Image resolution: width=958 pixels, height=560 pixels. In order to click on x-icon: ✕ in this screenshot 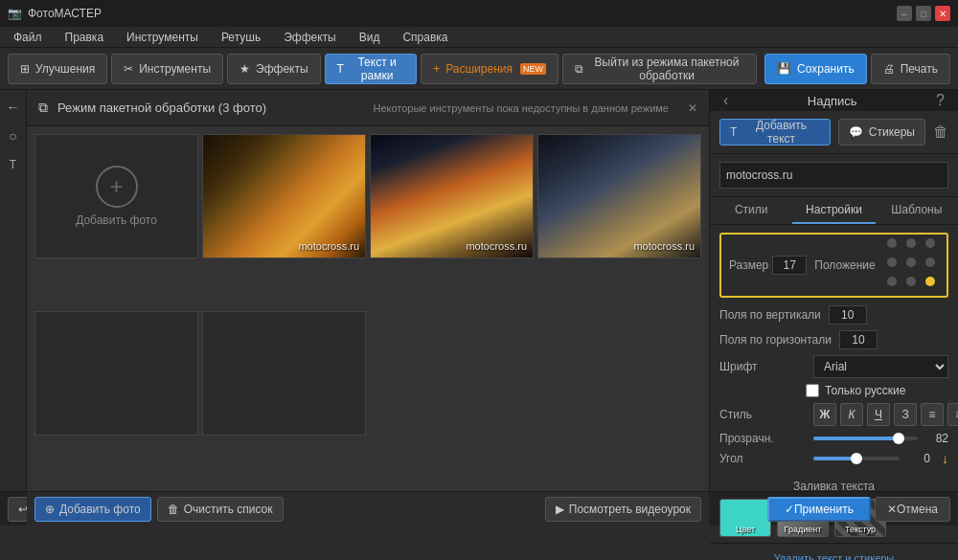, I will do `click(892, 509)`.